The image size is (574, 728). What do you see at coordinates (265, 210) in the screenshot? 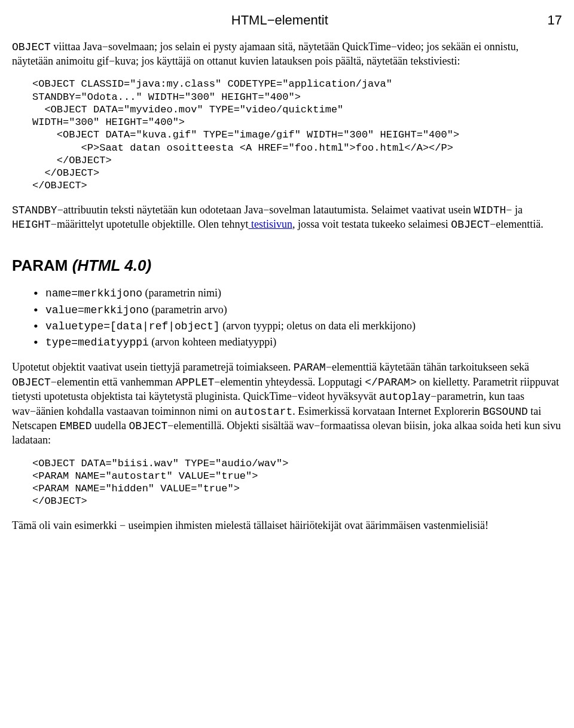
I see `text: −attribuutin teksti näytetään kun odotet…` at bounding box center [265, 210].